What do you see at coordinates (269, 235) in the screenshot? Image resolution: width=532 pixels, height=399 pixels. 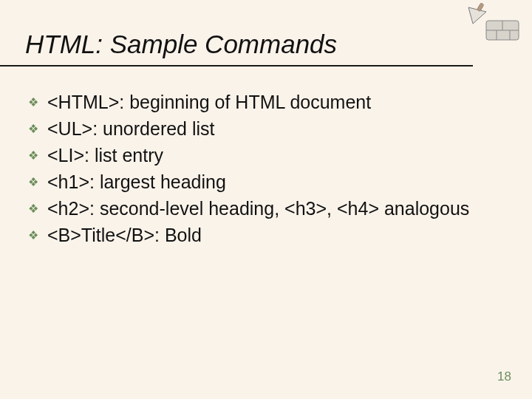 I see `list-item: ❖ <B>Title</B>: Bold` at bounding box center [269, 235].